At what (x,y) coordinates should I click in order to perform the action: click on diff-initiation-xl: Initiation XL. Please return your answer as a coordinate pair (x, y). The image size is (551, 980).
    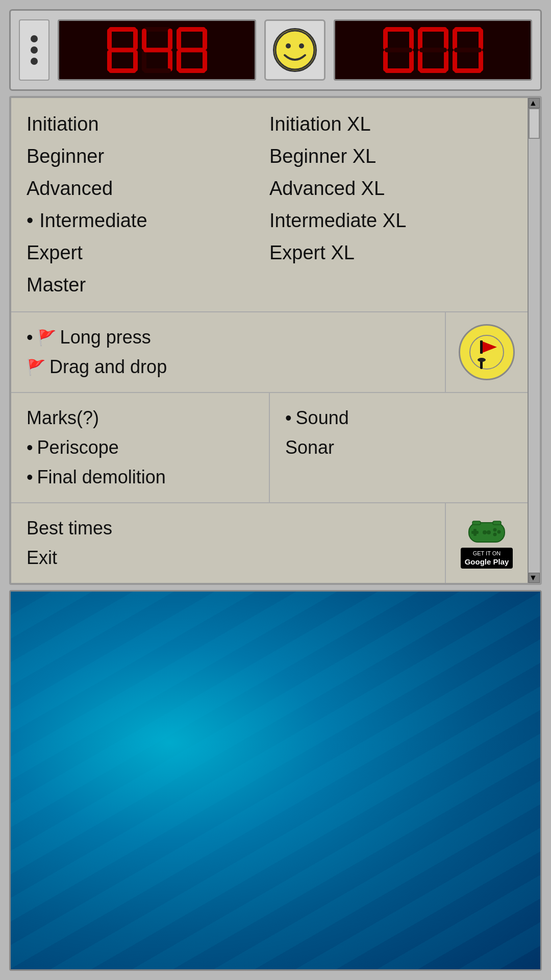
    Looking at the image, I should click on (391, 125).